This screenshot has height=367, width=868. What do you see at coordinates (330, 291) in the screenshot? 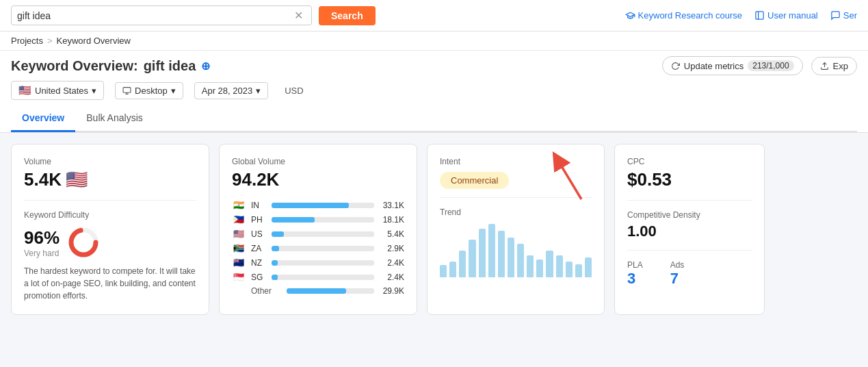
I see `other-bar-track` at bounding box center [330, 291].